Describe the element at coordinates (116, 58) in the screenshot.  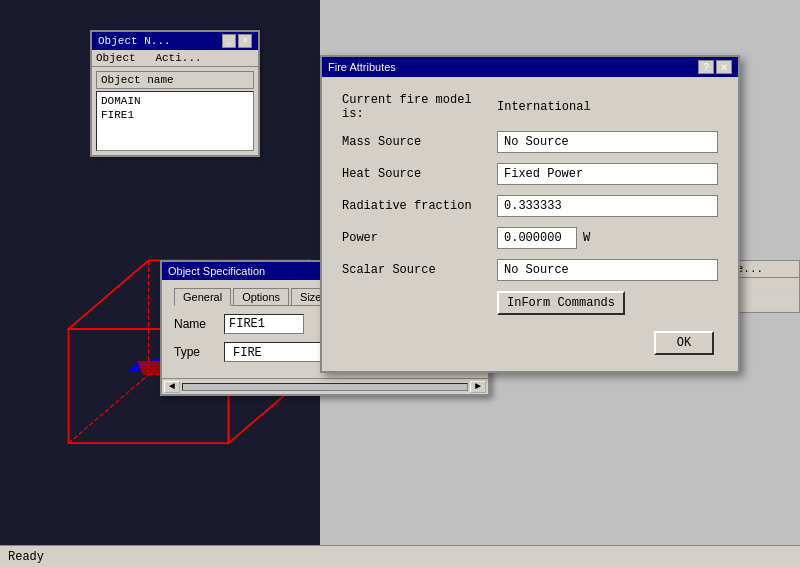
I see `menu-object: Object` at that location.